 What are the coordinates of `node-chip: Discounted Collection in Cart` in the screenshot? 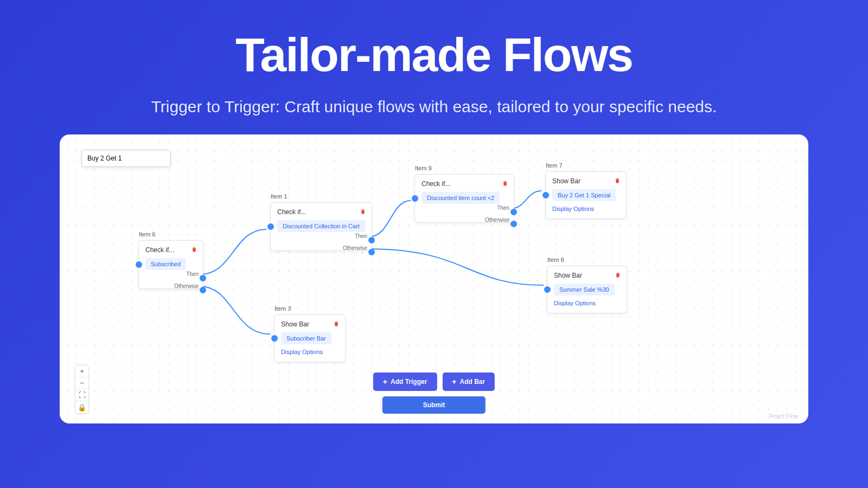 It's located at (321, 226).